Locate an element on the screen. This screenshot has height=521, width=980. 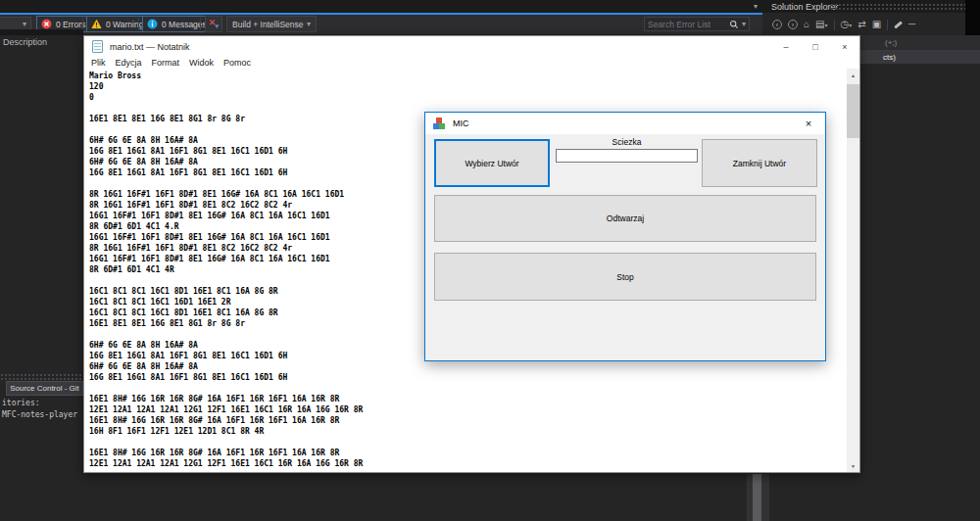
forward-icon: › is located at coordinates (793, 24).